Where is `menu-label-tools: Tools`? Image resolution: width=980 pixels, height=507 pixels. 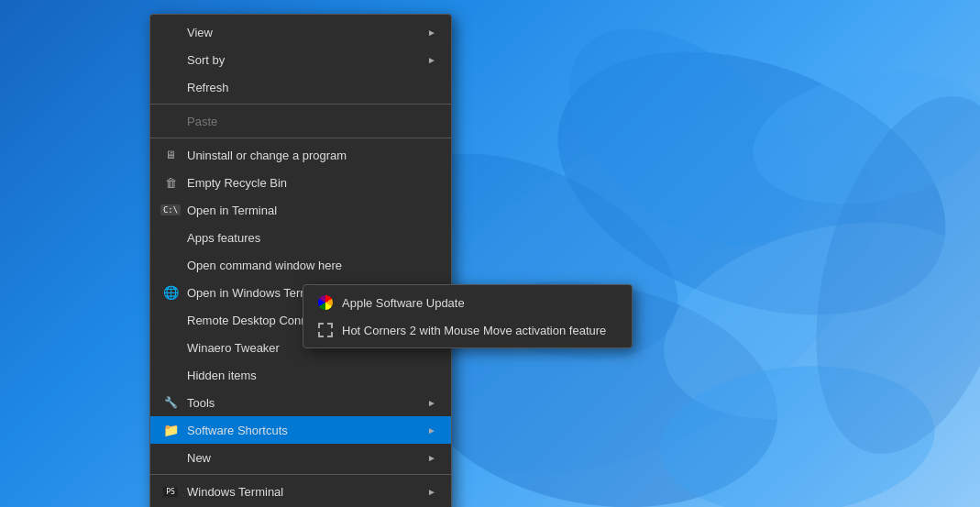
menu-label-tools: Tools is located at coordinates (307, 403).